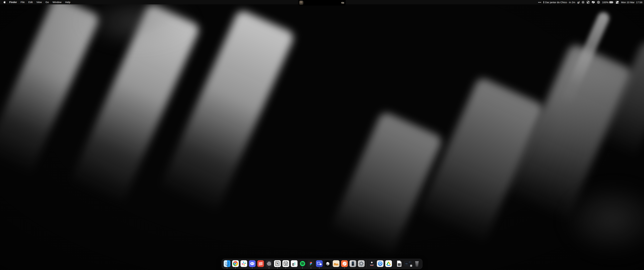 This screenshot has width=644, height=270. What do you see at coordinates (269, 263) in the screenshot?
I see `linear-icon` at bounding box center [269, 263].